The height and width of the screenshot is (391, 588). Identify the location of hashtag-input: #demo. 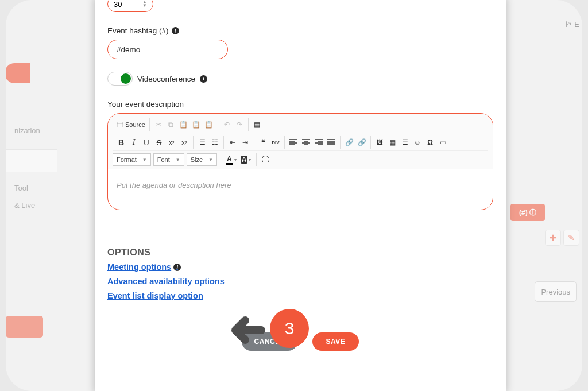
(168, 49).